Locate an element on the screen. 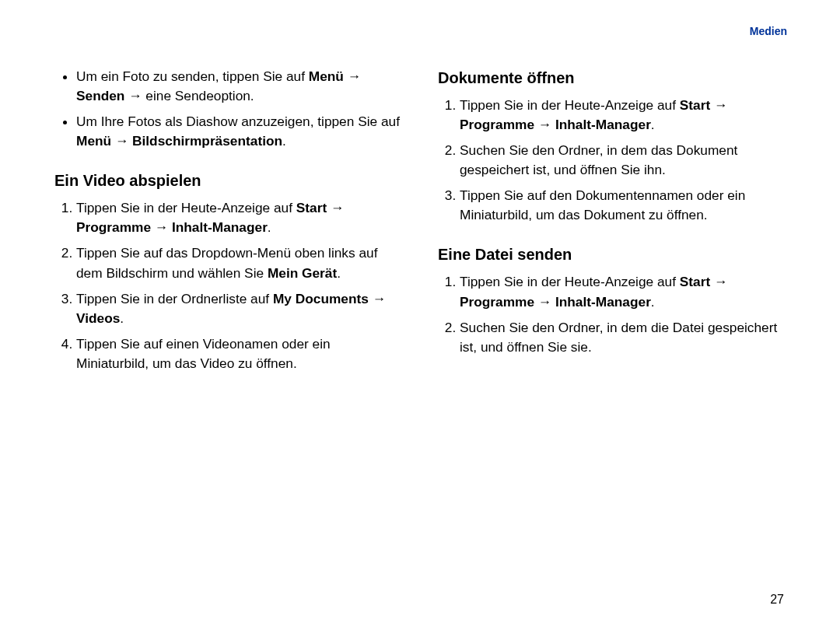 Image resolution: width=840 pixels, height=630 pixels. bold-text: Senden is located at coordinates (100, 96).